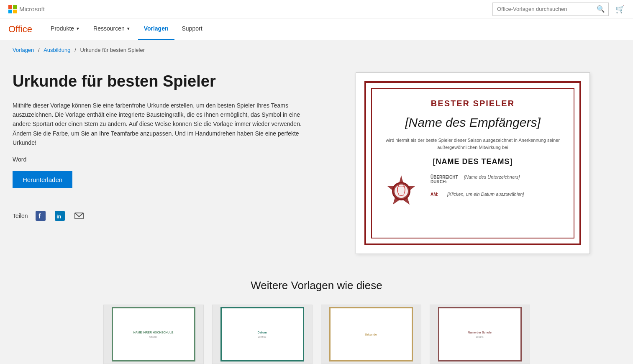  Describe the element at coordinates (192, 29) in the screenshot. I see `nav-item-support: Support` at that location.